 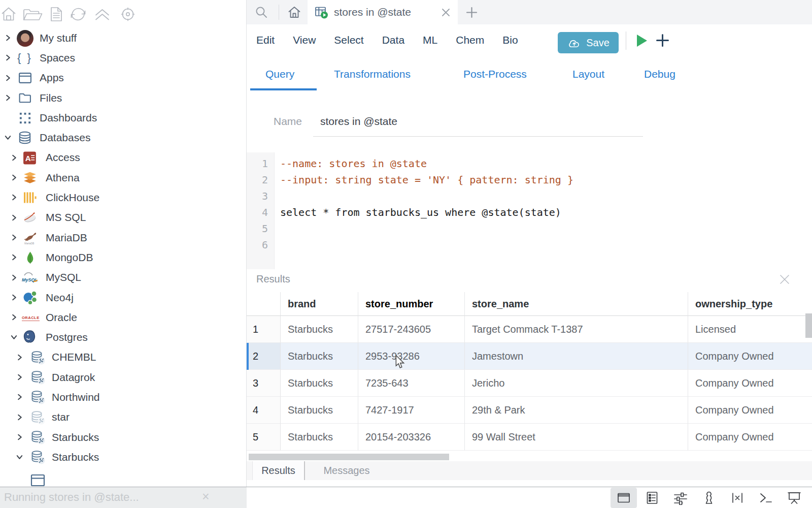 What do you see at coordinates (123, 217) in the screenshot?
I see `sidebar-item-mssql: MS SQL` at bounding box center [123, 217].